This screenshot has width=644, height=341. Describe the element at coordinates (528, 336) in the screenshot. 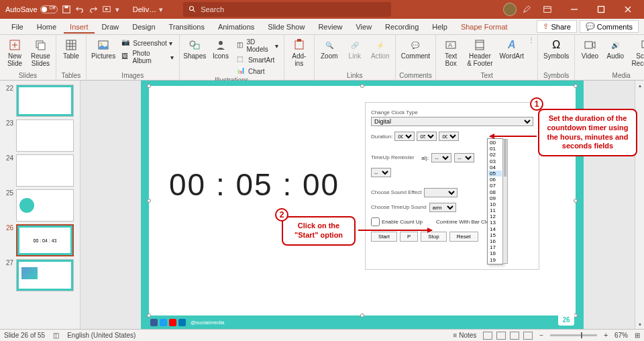

I see `slideshow-view-icon` at that location.